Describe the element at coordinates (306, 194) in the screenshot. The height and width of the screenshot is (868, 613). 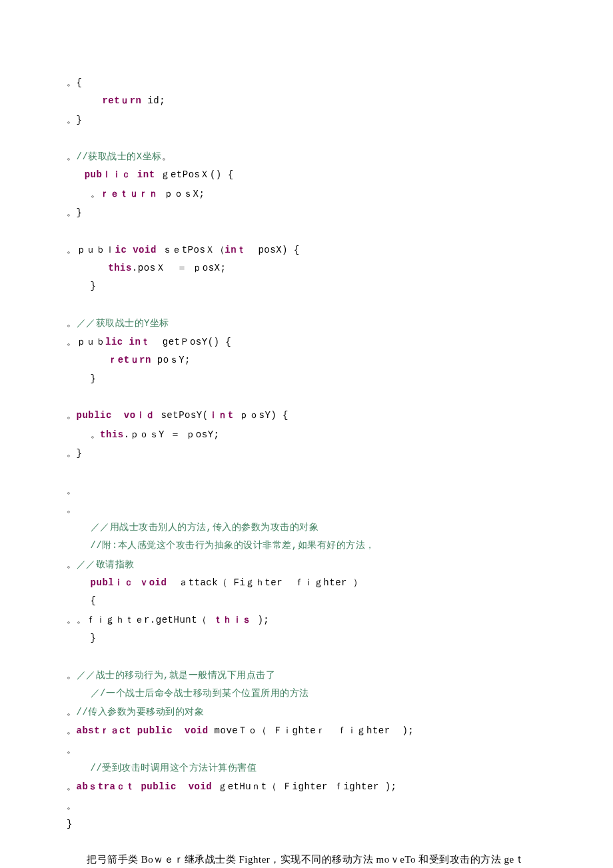
I see `code-line: 。ｒｅｔｕｒｎ ｐｏｓX;` at that location.